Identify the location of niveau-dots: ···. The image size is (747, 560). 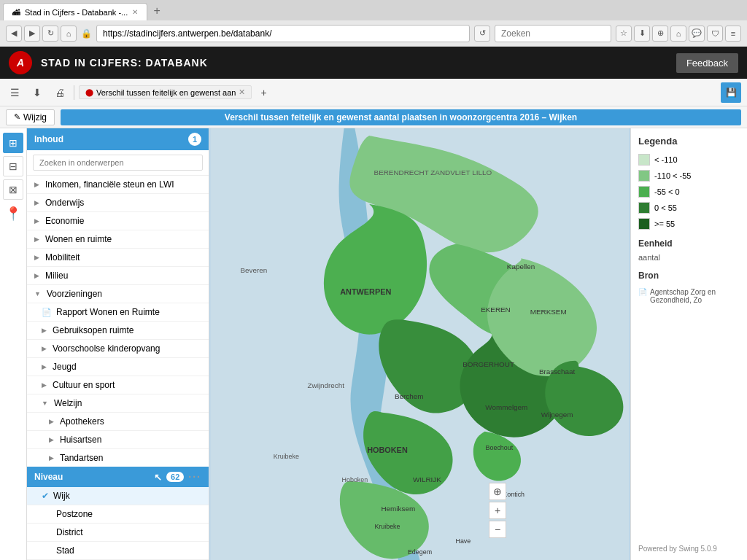
(195, 477).